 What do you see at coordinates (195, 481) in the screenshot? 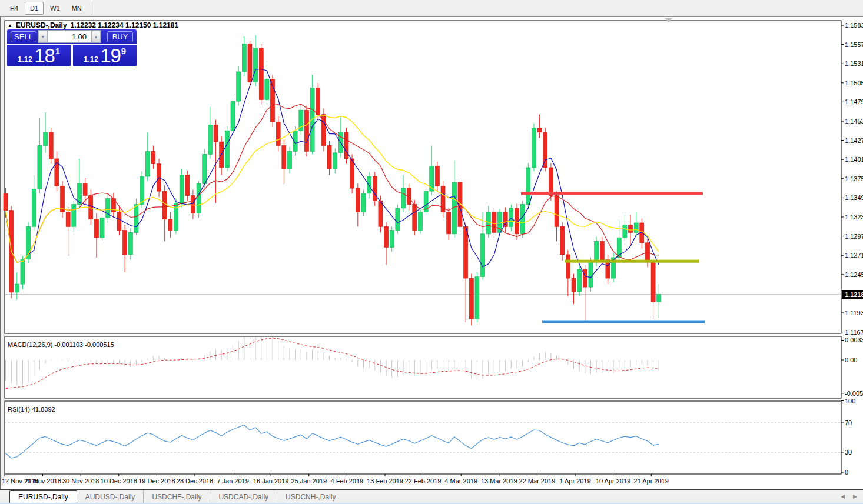
I see `svg-text: 28 Dec 2018` at bounding box center [195, 481].